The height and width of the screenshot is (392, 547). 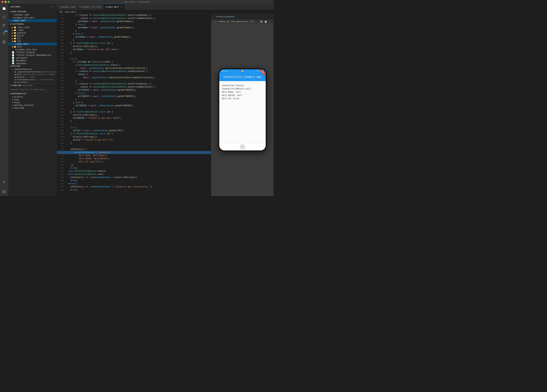 I want to click on code-line: 231 wifiName = await _connectivity.getWi…, so click(x=134, y=28).